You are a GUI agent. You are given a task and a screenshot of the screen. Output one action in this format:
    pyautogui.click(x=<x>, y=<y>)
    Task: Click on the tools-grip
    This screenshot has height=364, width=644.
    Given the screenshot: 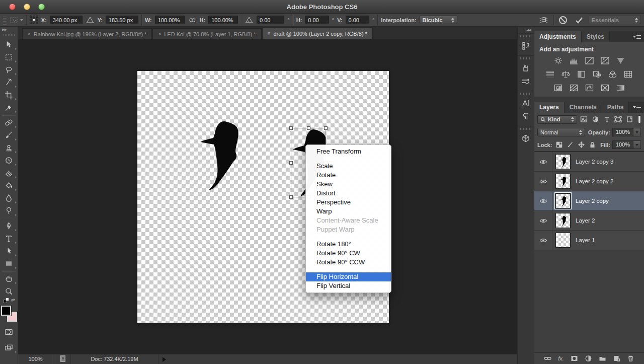 What is the action you would take?
    pyautogui.click(x=9, y=35)
    